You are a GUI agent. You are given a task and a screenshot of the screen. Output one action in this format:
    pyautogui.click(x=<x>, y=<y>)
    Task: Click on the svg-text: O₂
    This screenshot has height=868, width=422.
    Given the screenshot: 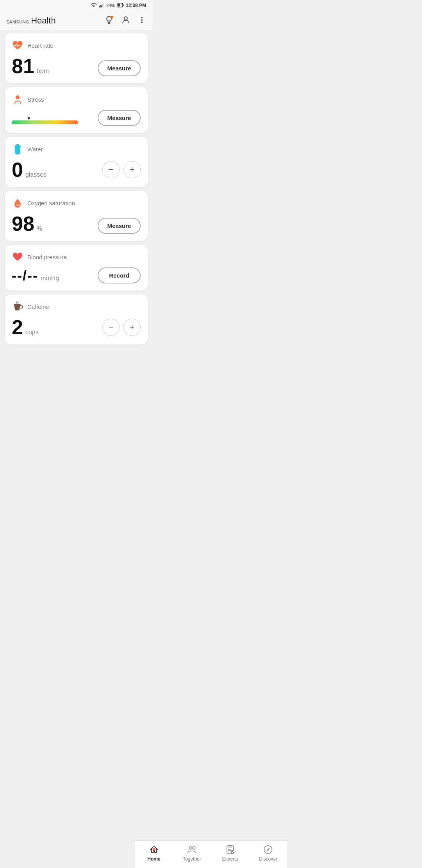 What is the action you would take?
    pyautogui.click(x=18, y=205)
    